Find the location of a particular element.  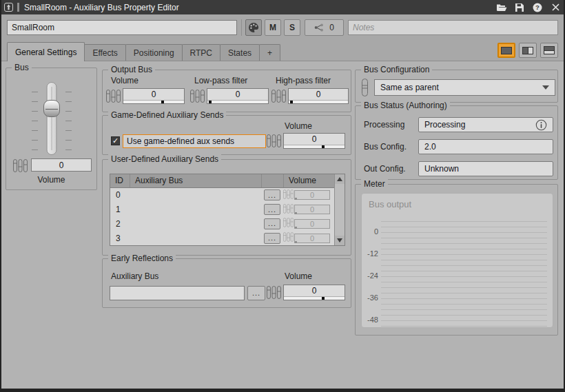

user-defined-group-label: User-Defined Auxiliary Sends is located at coordinates (165, 159).